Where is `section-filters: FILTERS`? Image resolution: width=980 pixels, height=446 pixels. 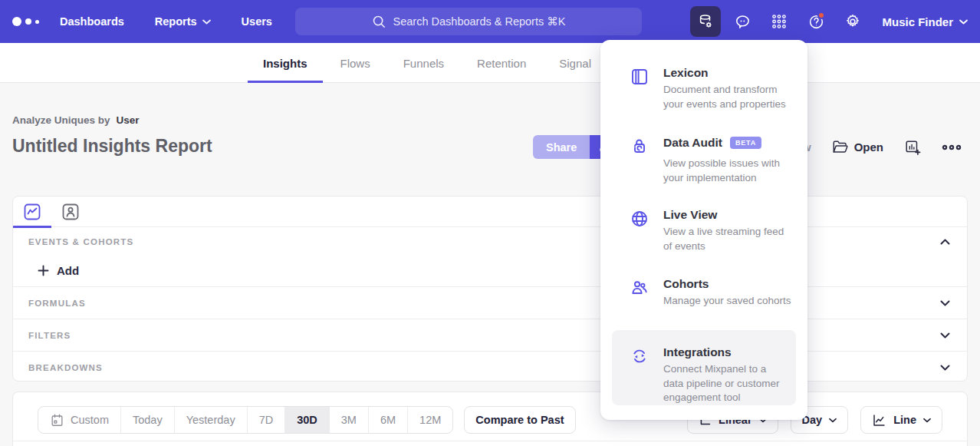
section-filters: FILTERS is located at coordinates (490, 335).